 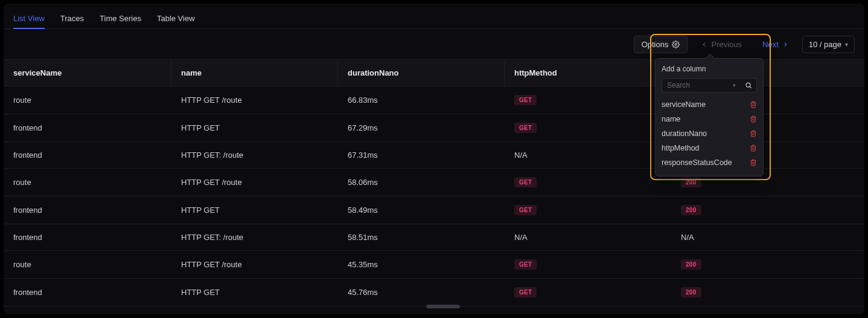 I want to click on options-label: Options, so click(x=656, y=45).